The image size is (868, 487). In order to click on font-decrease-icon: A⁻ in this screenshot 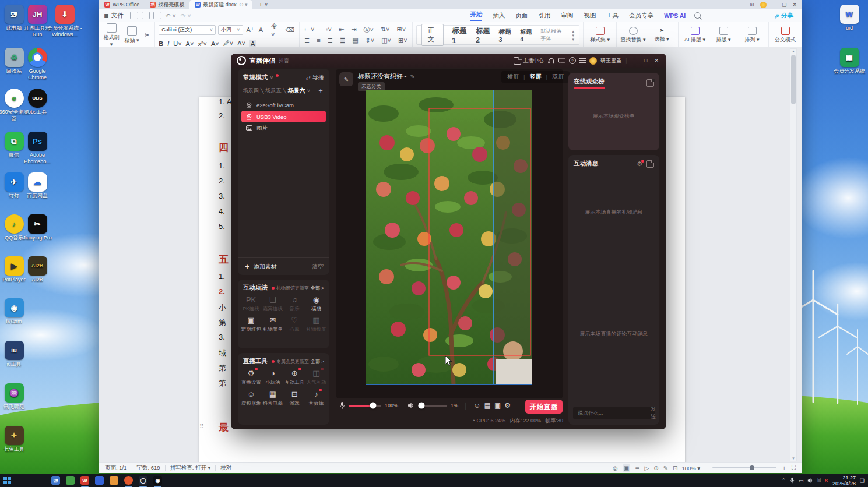, I will do `click(262, 30)`.